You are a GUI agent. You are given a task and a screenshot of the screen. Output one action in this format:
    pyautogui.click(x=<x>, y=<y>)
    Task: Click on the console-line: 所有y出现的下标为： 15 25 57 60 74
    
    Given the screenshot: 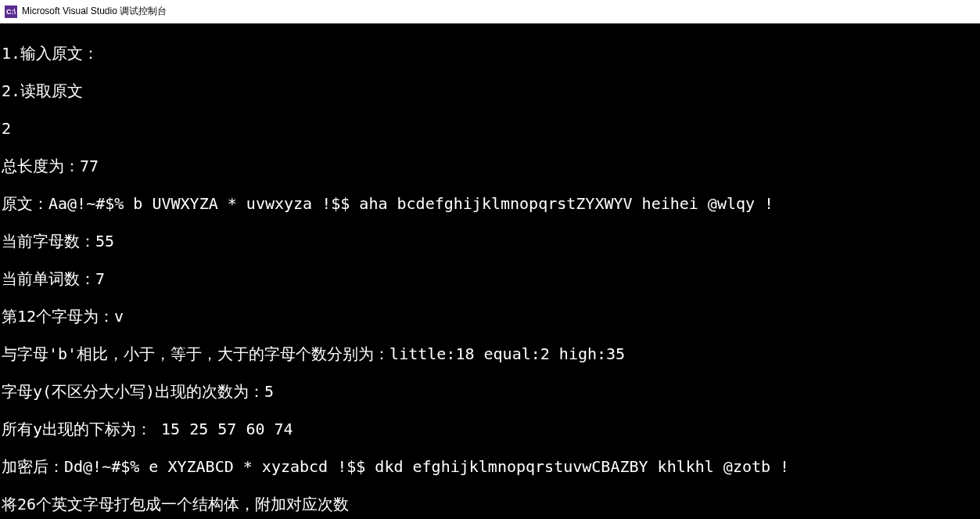 What is the action you would take?
    pyautogui.click(x=490, y=429)
    